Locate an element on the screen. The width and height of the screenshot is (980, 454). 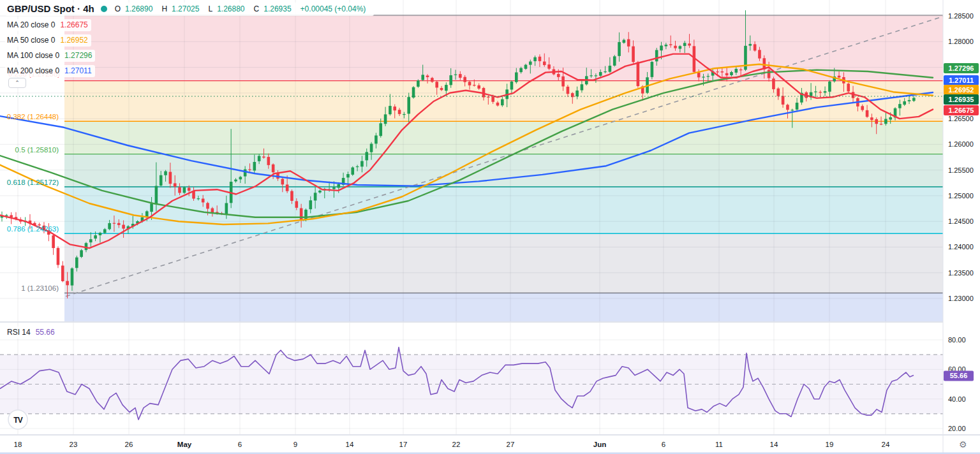
symbol-legend: GBP/USD Spot · 4h O1.26890H1.27025L1.268… is located at coordinates (189, 41).